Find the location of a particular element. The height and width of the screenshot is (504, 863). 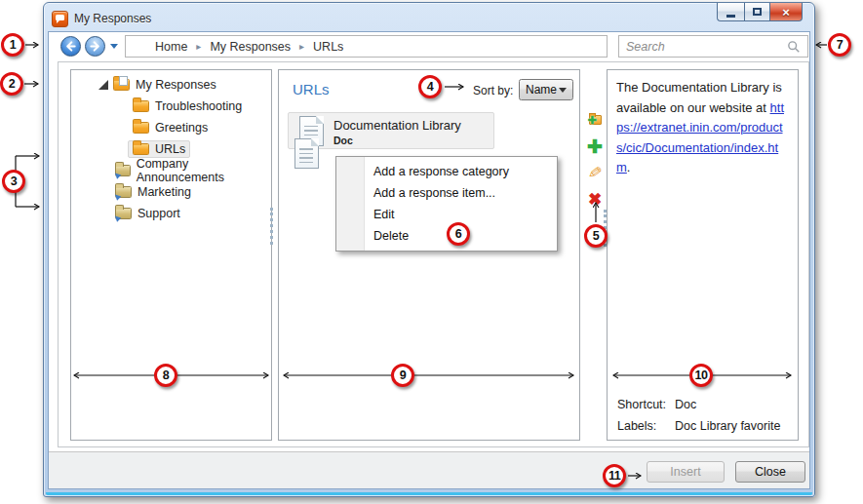

tree-item-company-announcements: Company Announcements is located at coordinates (172, 171).